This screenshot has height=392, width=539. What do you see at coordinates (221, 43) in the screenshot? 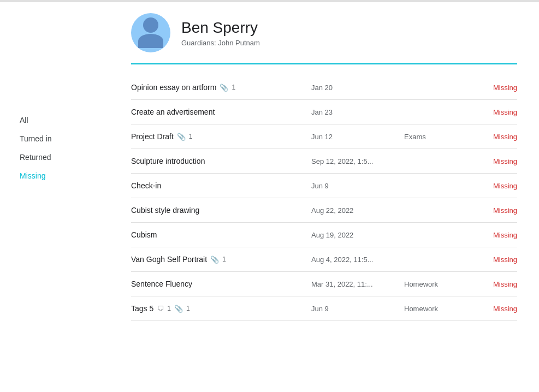
I see `profile-guardians: Guardians: John Putnam` at bounding box center [221, 43].